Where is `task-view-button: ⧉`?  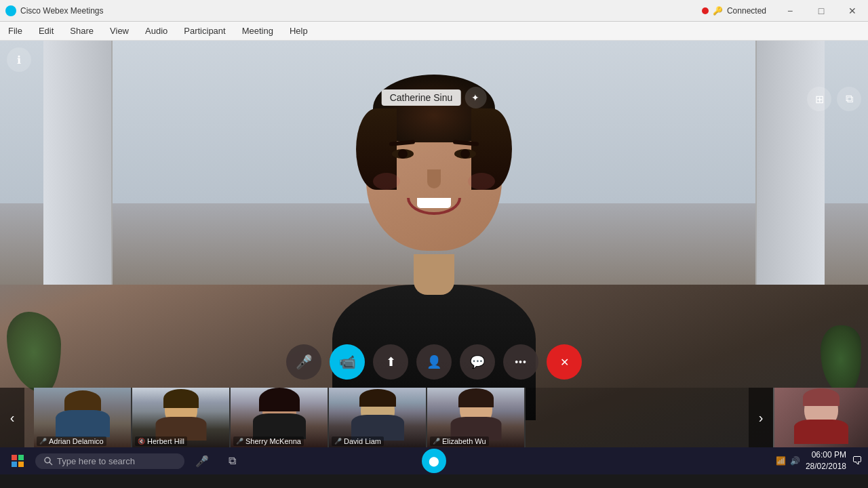
task-view-button: ⧉ is located at coordinates (232, 461).